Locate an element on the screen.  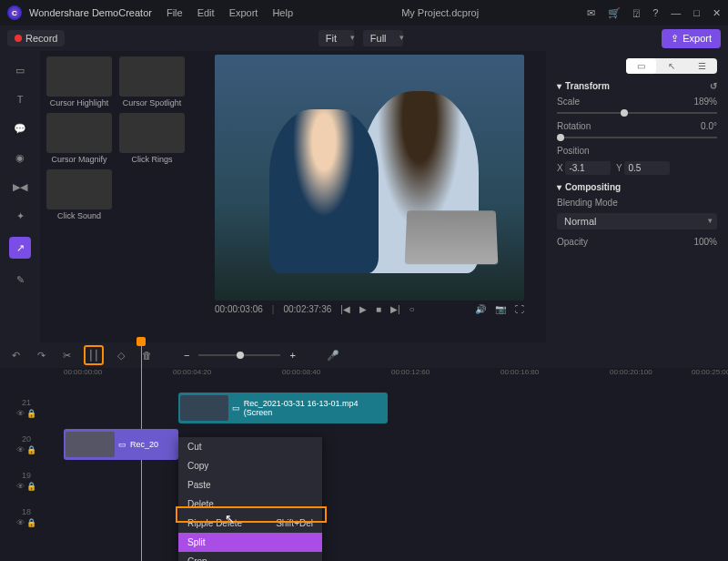
position-y-input is located at coordinates (647, 168).